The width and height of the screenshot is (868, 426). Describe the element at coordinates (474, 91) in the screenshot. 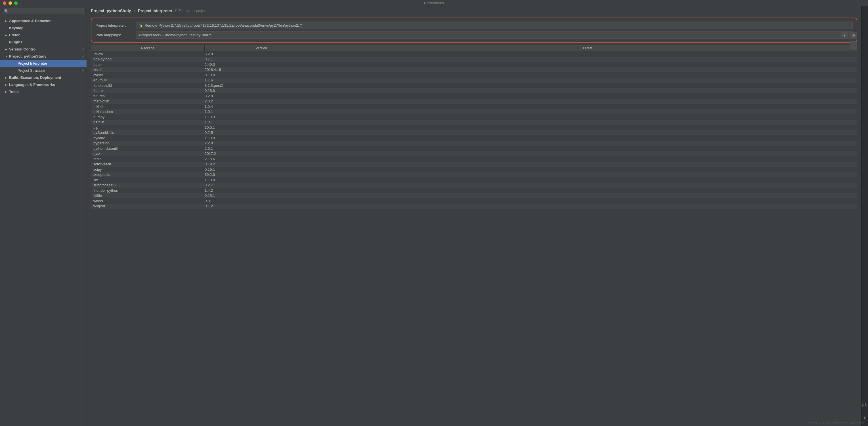

I see `table-row: future0.16.0` at that location.